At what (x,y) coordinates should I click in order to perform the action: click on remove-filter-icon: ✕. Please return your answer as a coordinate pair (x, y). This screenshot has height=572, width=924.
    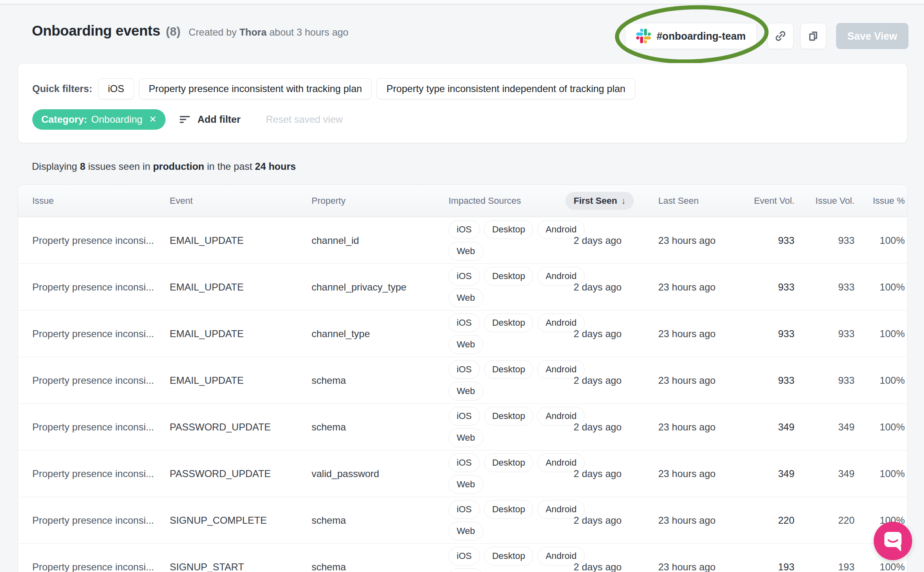
    Looking at the image, I should click on (153, 119).